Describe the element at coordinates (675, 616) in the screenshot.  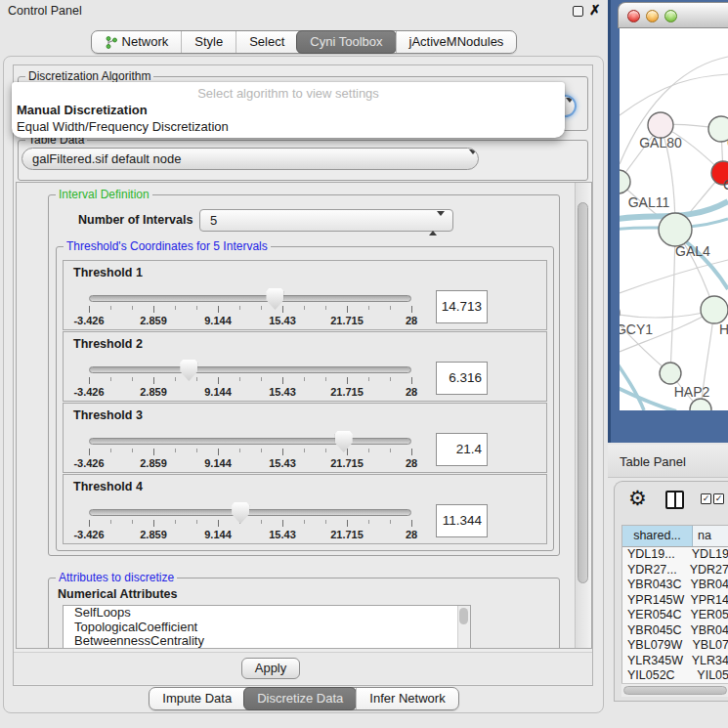
I see `table-row: YER054CYER05` at that location.